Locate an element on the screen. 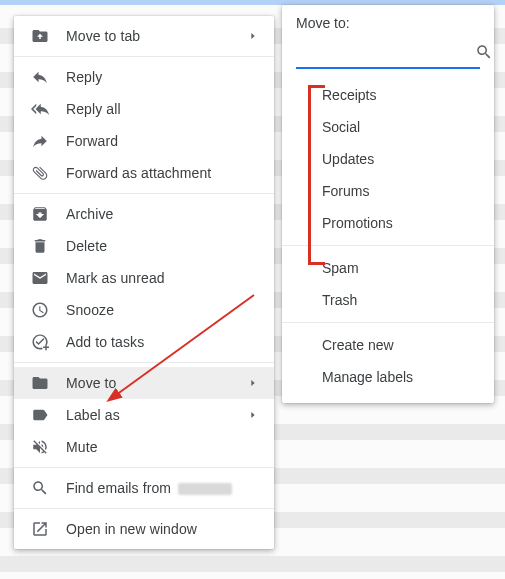  menu-label: Archive is located at coordinates (162, 214).